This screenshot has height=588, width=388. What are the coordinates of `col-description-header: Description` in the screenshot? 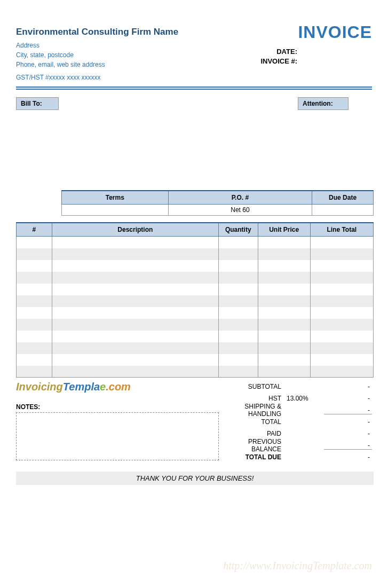 It's located at (135, 230).